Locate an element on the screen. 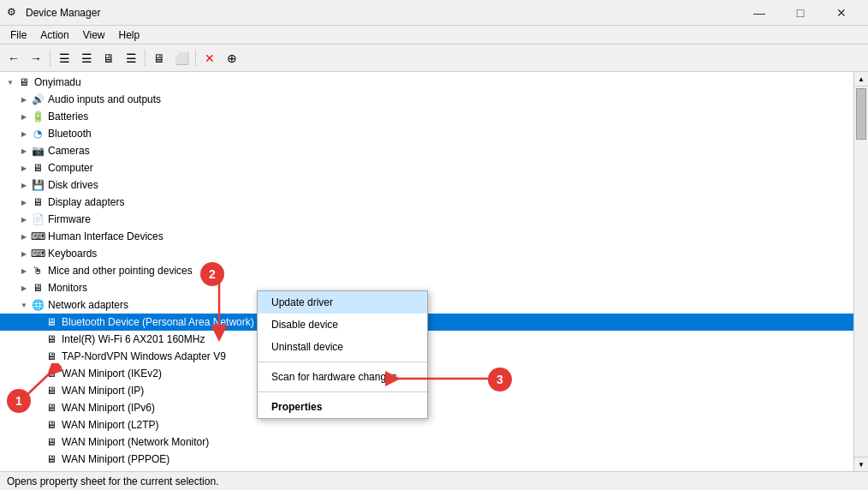 This screenshot has height=490, width=868. mice-icon: 🖱 is located at coordinates (38, 271).